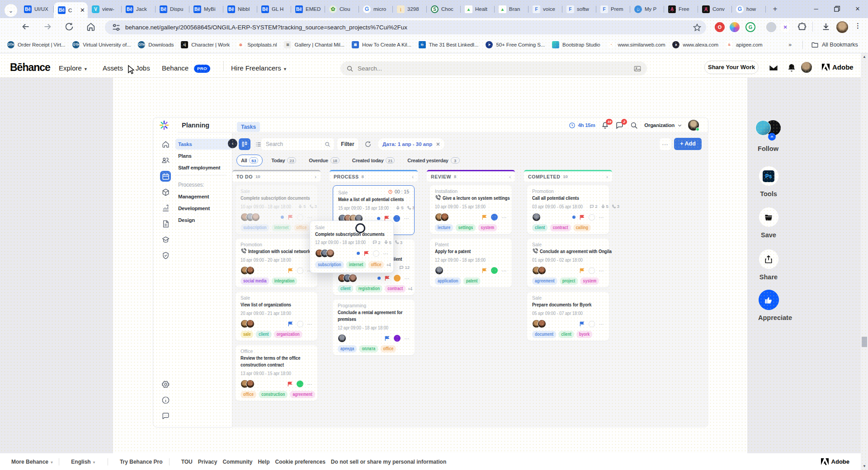 The height and width of the screenshot is (470, 868). I want to click on footer-language: English ▼, so click(83, 462).